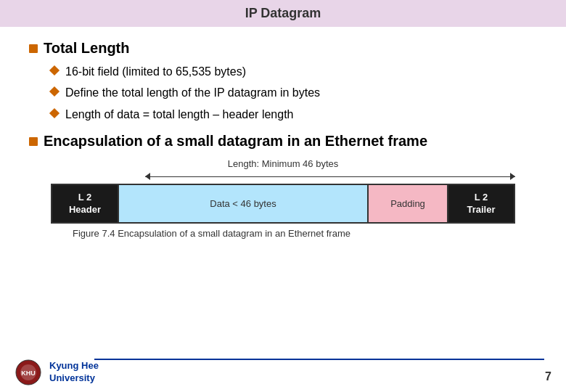 Image resolution: width=566 pixels, height=392 pixels. Describe the element at coordinates (33, 142) in the screenshot. I see `section2-bullet-icon` at that location.